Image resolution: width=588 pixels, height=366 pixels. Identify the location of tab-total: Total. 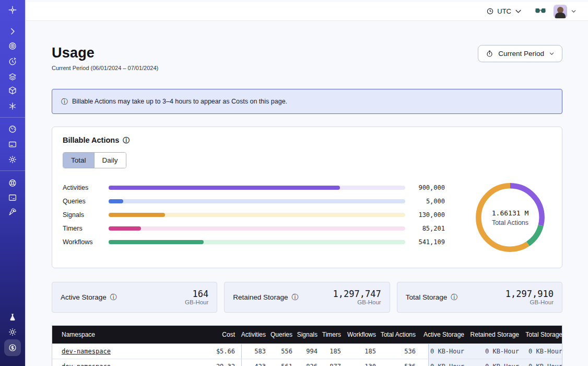
(78, 160).